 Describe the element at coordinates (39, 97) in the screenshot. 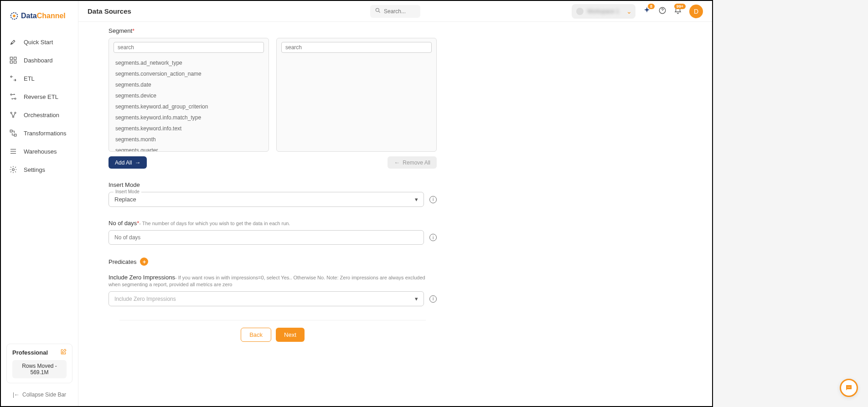

I see `nav-reverse-etl: Reverse ETL` at that location.